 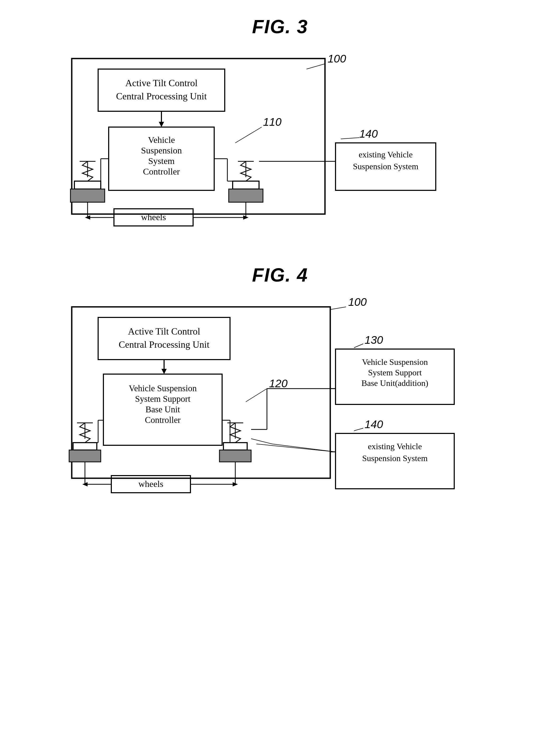 What do you see at coordinates (278, 383) in the screenshot?
I see `svg-text: 120` at bounding box center [278, 383].